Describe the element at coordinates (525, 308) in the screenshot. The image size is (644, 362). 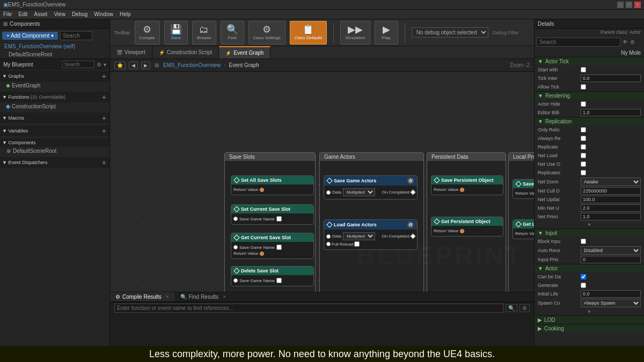
I see `options-icon-button: ⚙` at that location.